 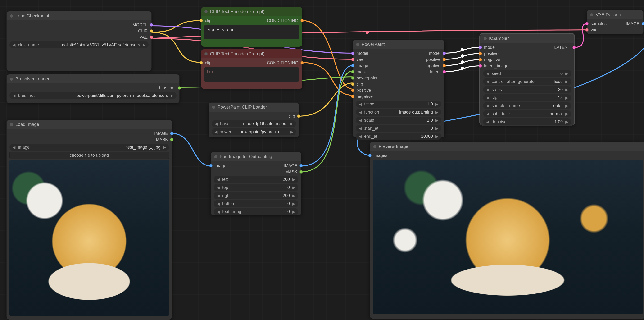 What do you see at coordinates (398, 112) in the screenshot?
I see `function-combo: ◀functionimage outpainting▶` at bounding box center [398, 112].